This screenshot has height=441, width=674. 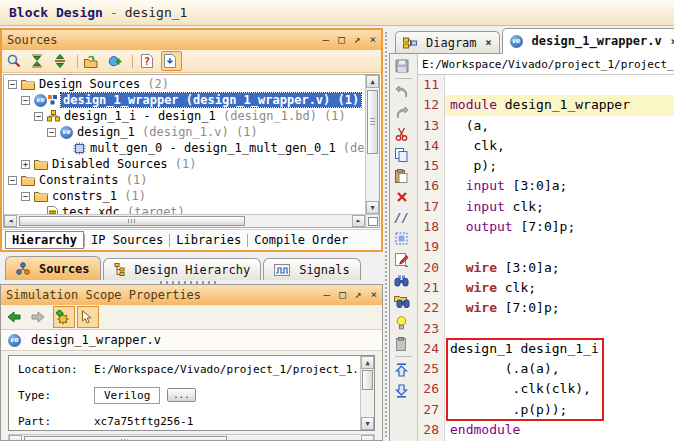 What do you see at coordinates (428, 268) in the screenshot?
I see `line-number: 20` at bounding box center [428, 268].